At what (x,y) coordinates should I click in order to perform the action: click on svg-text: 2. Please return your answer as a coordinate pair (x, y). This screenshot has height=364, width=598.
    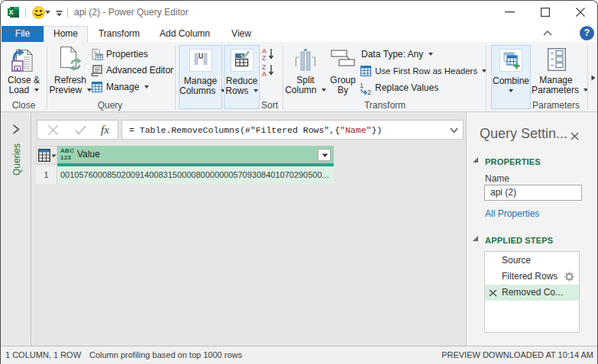
    Looking at the image, I should click on (370, 92).